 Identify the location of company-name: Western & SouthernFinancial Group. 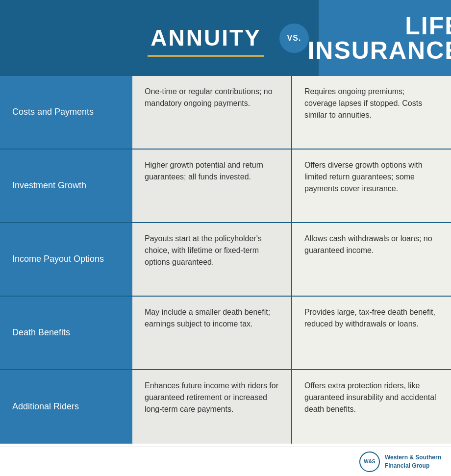
(413, 462).